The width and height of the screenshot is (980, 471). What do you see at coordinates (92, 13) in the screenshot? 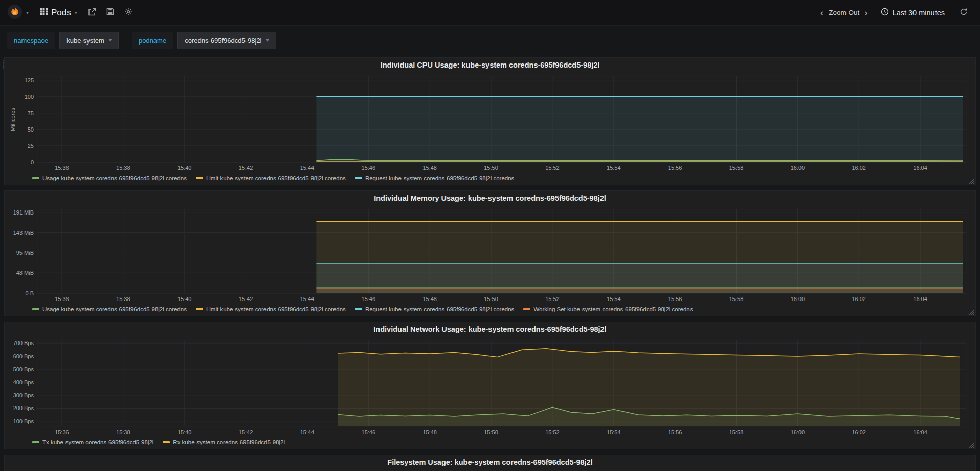
I see `share-icon` at bounding box center [92, 13].